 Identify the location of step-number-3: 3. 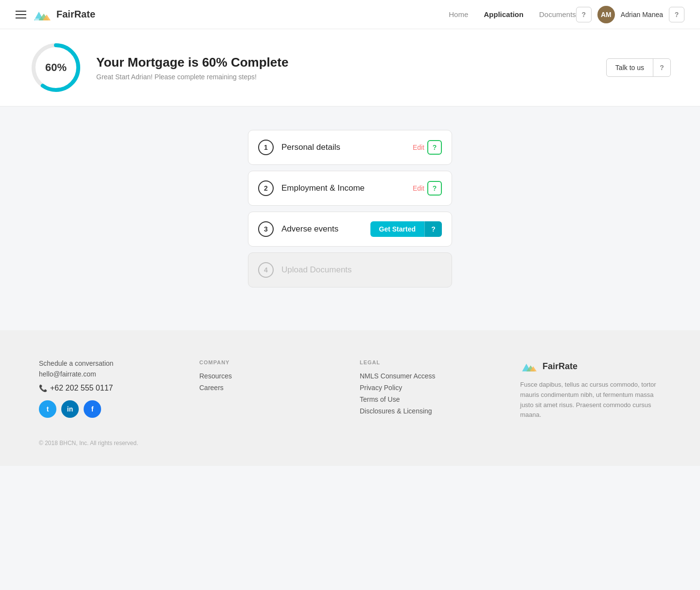
(266, 229).